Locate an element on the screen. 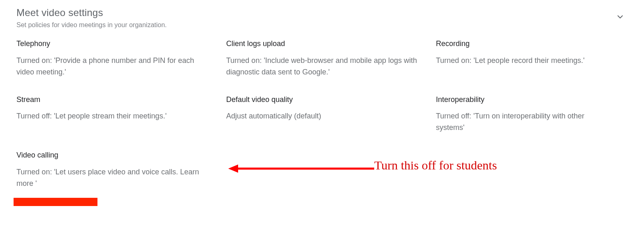 This screenshot has height=227, width=644. setting-recording: Recording Turned on: 'Let people record … is located at coordinates (532, 58).